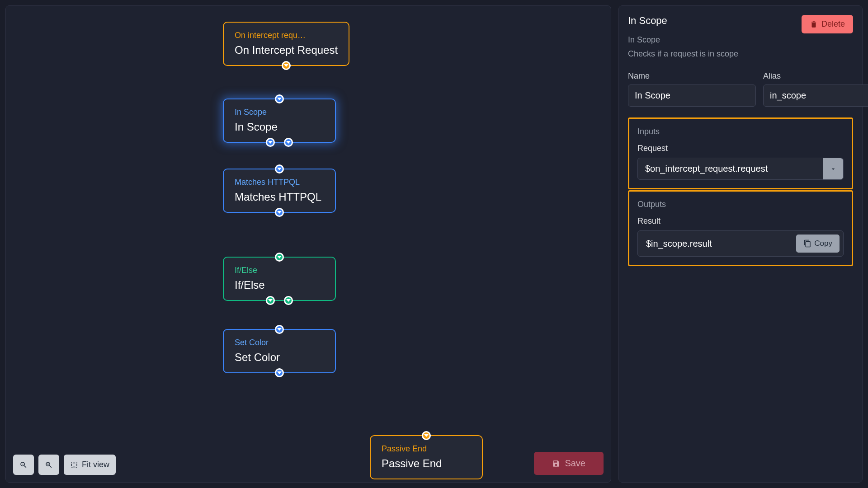 The image size is (868, 488). What do you see at coordinates (426, 449) in the screenshot?
I see `node-type: Passive End` at bounding box center [426, 449].